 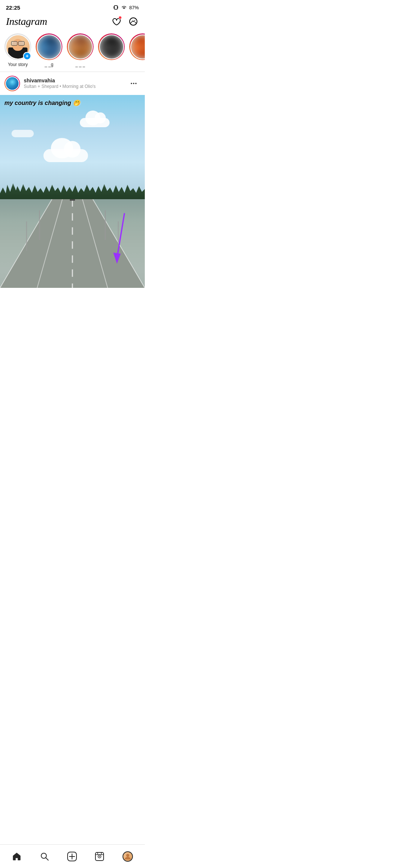 What do you see at coordinates (18, 50) in the screenshot?
I see `story-item-own: + Your story` at bounding box center [18, 50].